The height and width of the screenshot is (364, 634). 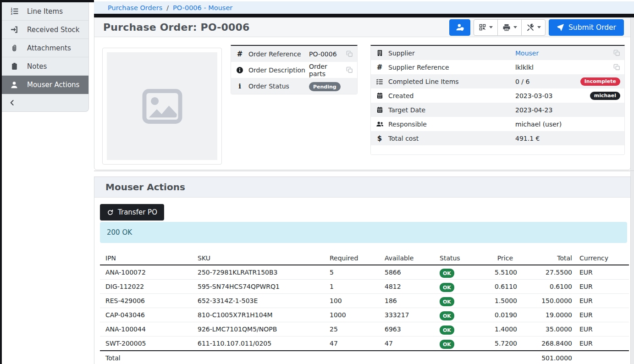 What do you see at coordinates (570, 124) in the screenshot?
I see `detail-value: michael (user)` at bounding box center [570, 124].